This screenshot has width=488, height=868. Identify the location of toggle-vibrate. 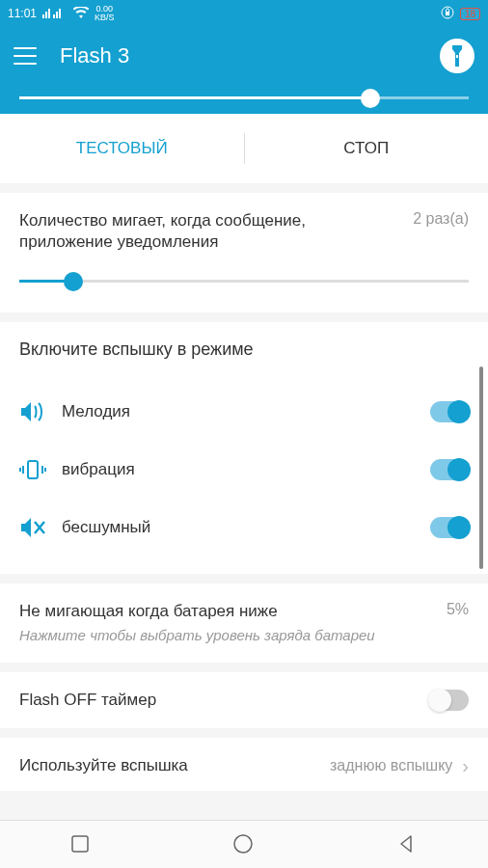
(449, 470).